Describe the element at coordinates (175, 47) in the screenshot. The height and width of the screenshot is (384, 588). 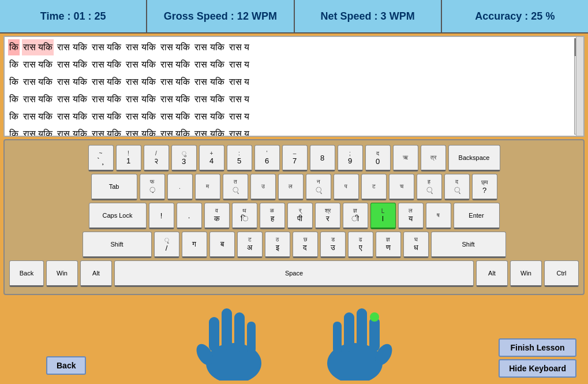
I see `text-chunk-0-5: रास यकि` at that location.